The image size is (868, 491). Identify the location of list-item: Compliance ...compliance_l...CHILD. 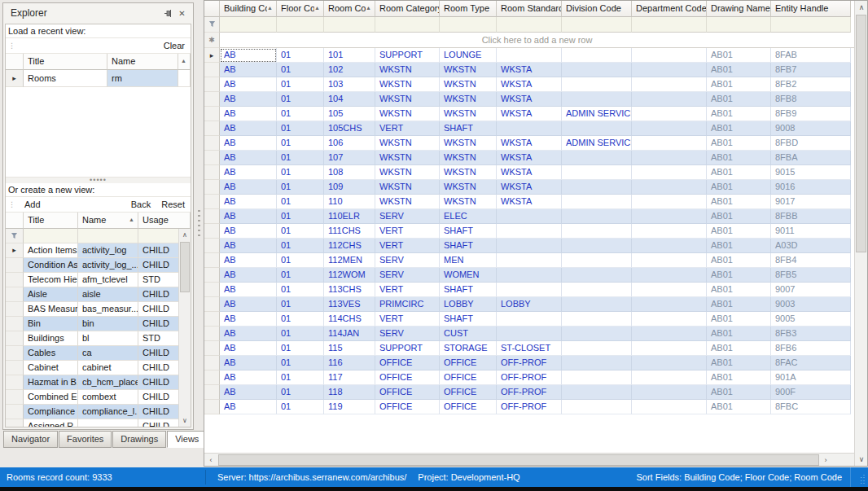
(98, 412).